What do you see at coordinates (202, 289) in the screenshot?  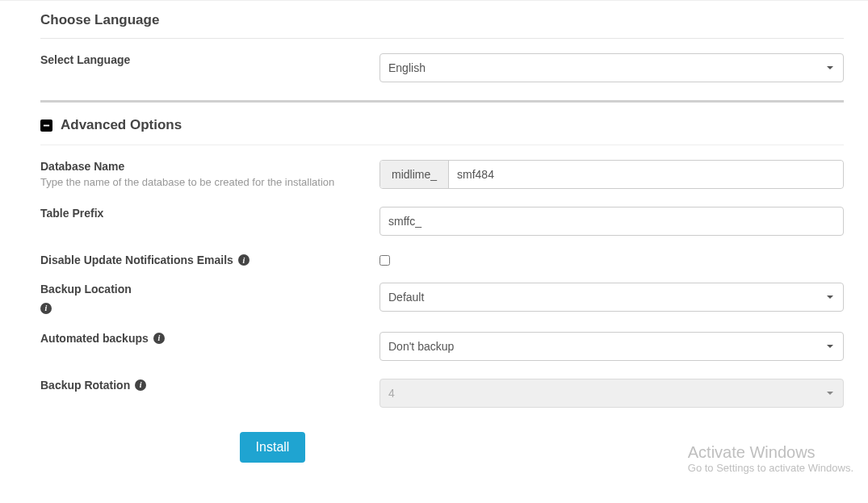 I see `backup-location-label: Backup Location` at bounding box center [202, 289].